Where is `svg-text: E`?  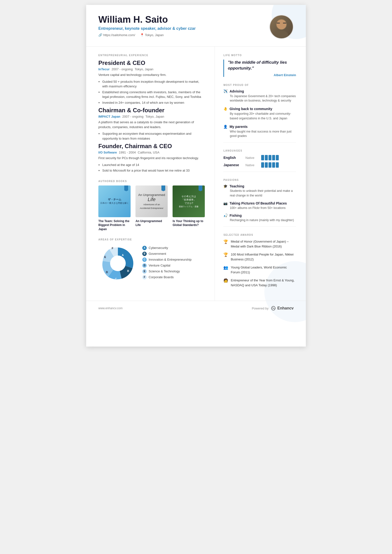 svg-text: E is located at coordinates (105, 257).